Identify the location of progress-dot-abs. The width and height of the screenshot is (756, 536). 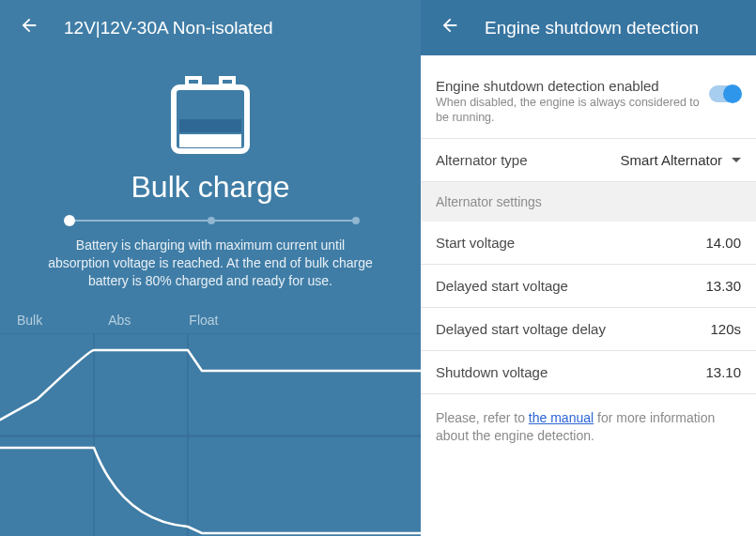
(211, 221).